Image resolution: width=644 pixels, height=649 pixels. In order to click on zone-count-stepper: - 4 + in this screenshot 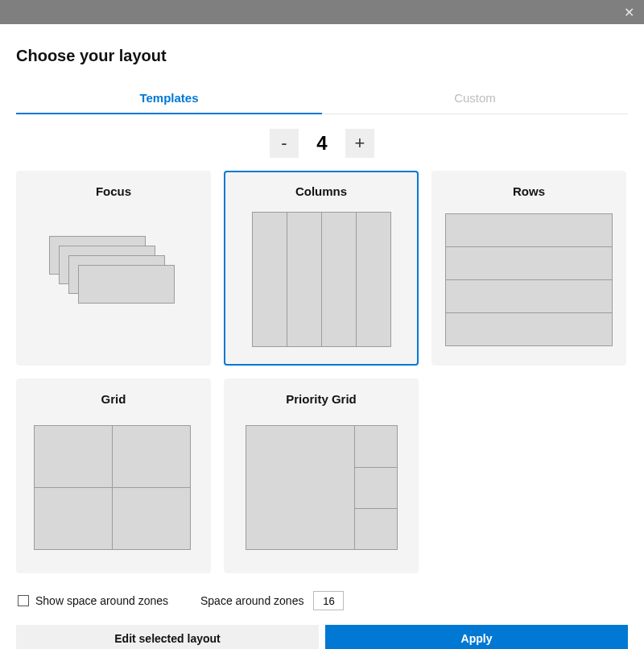, I will do `click(322, 143)`.